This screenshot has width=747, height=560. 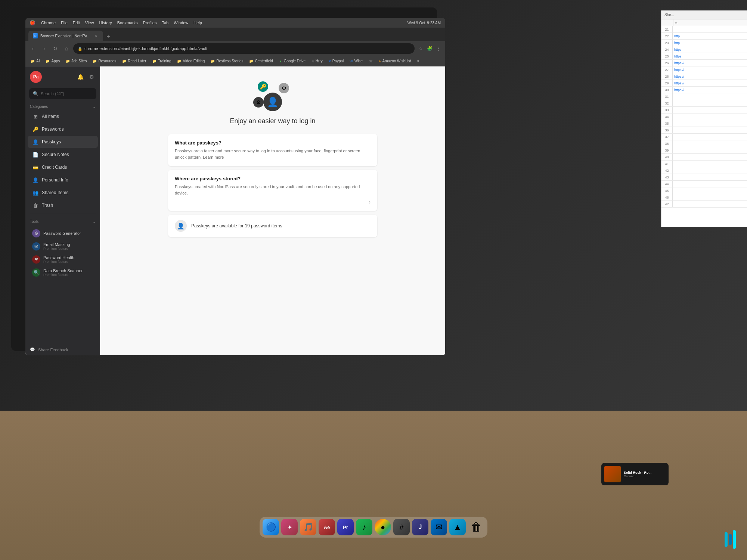 What do you see at coordinates (364, 527) in the screenshot?
I see `dock-item-spotify: ♪` at bounding box center [364, 527].